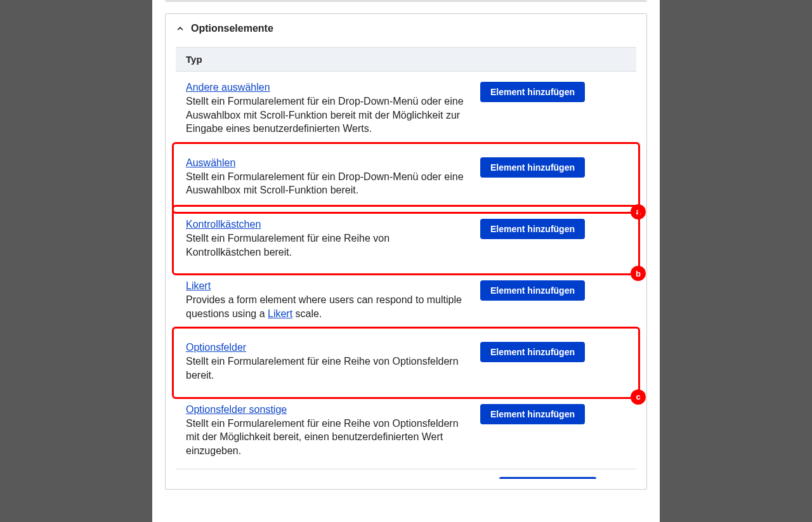 This screenshot has height=522, width=812. Describe the element at coordinates (228, 88) in the screenshot. I see `element-type-link: Andere auswählen` at that location.